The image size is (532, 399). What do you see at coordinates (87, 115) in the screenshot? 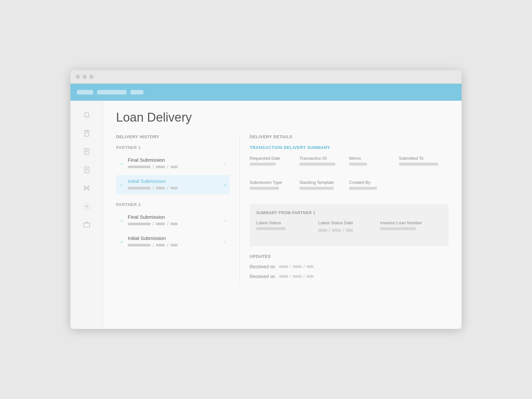
I see `sidebar-icon-bell` at bounding box center [87, 115].